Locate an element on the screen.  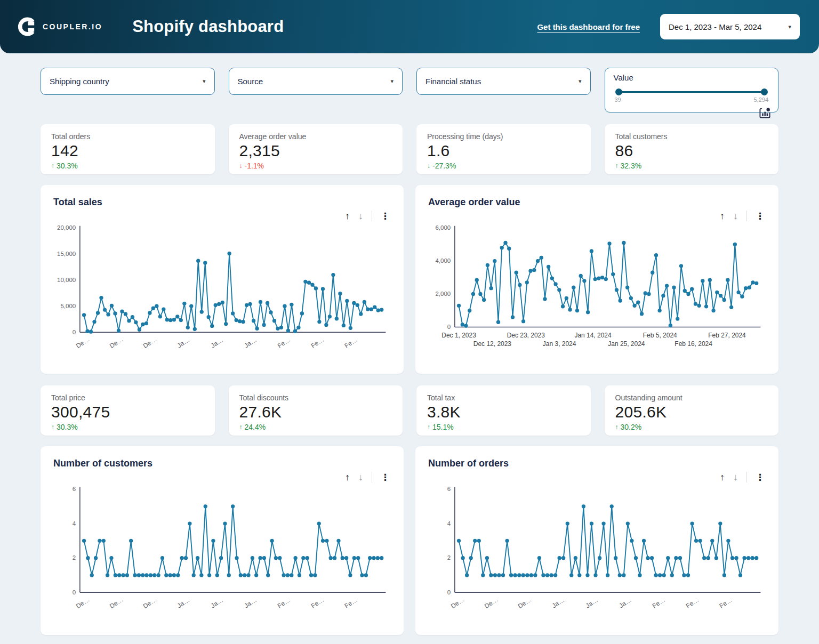
line-chart-number-of-customers: 0246De…De…De…Ja…Ja…Ja…Fe…Fe…Fe… is located at coordinates (222, 549).